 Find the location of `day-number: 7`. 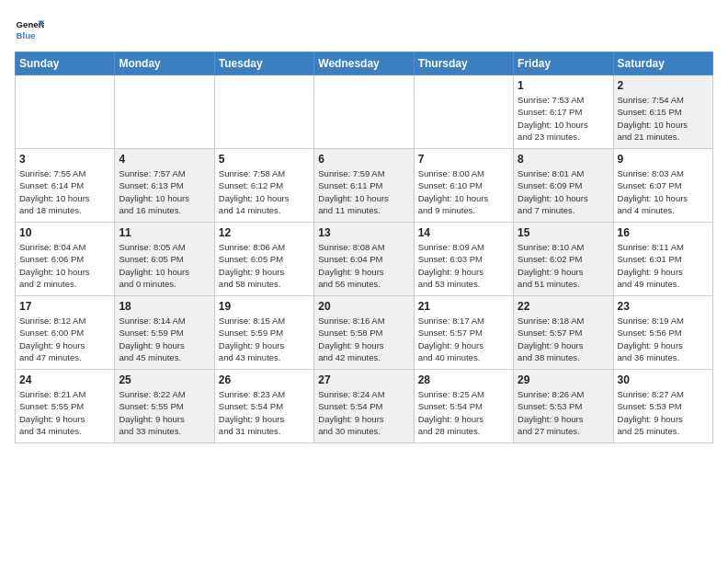

day-number: 7 is located at coordinates (463, 159).